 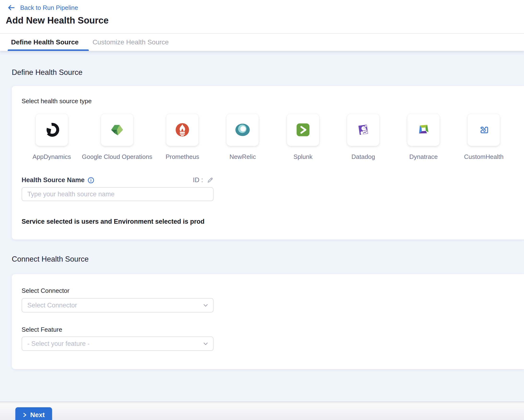 What do you see at coordinates (268, 251) in the screenshot?
I see `connect-section-heading: Connect Health Source` at bounding box center [268, 251].